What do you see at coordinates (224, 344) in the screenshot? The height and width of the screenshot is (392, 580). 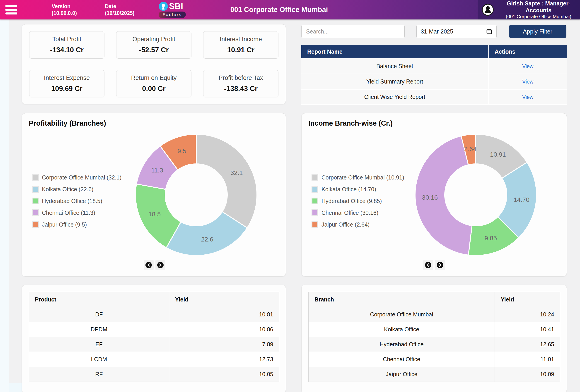 I see `cell: 7.89` at bounding box center [224, 344].